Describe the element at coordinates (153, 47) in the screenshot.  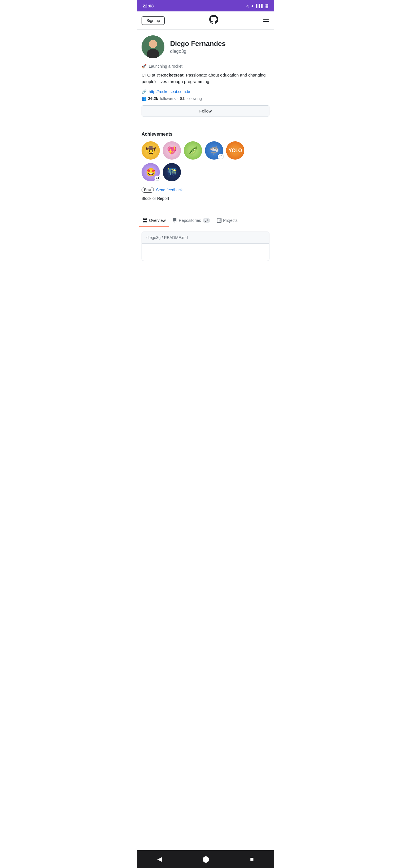
I see `avatar` at that location.